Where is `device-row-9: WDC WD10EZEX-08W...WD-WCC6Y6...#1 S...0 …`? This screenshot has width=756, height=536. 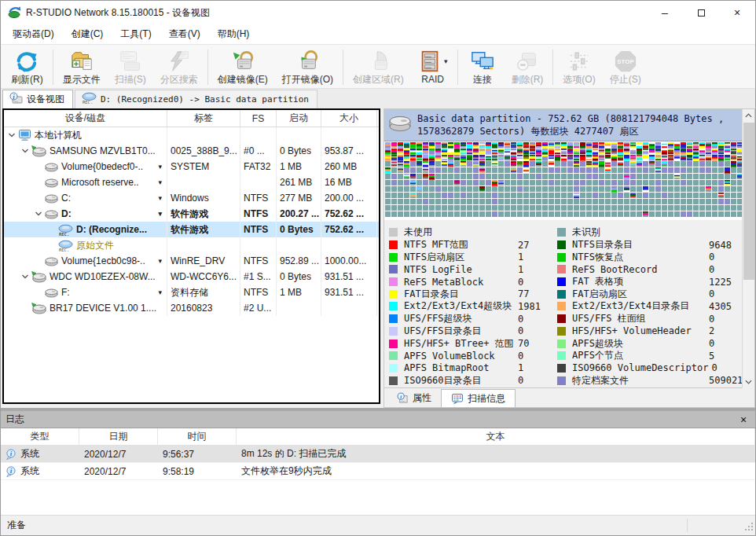
device-row-9: WDC WD10EZEX-08W...WD-WCC6Y6...#1 S...0 … is located at coordinates (192, 277).